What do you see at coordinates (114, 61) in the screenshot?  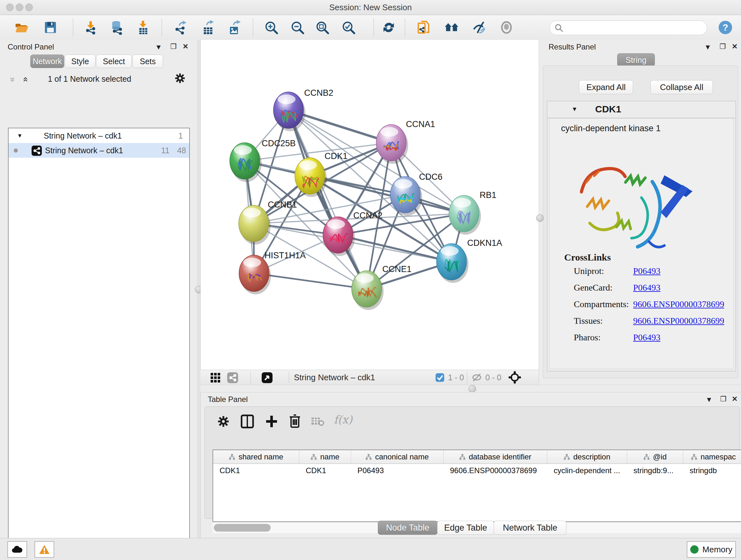 I see `tab-select: Select` at bounding box center [114, 61].